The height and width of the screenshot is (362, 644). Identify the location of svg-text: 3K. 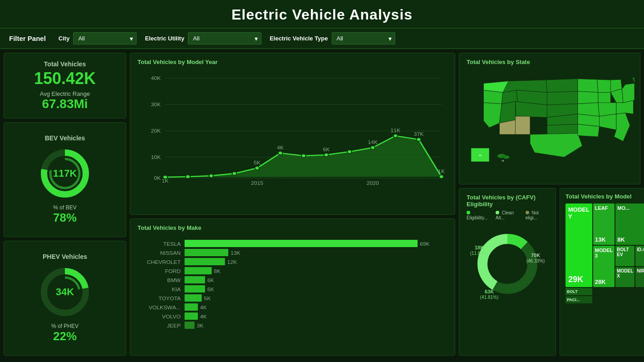
(201, 326).